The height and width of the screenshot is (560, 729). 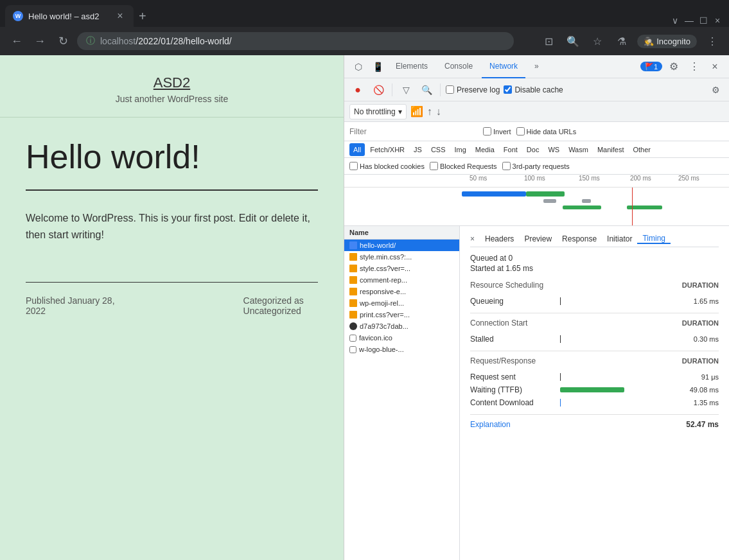 What do you see at coordinates (595, 294) in the screenshot?
I see `resource-scheduling-section: Resource Scheduling DURATION Queueing 1.…` at bounding box center [595, 294].